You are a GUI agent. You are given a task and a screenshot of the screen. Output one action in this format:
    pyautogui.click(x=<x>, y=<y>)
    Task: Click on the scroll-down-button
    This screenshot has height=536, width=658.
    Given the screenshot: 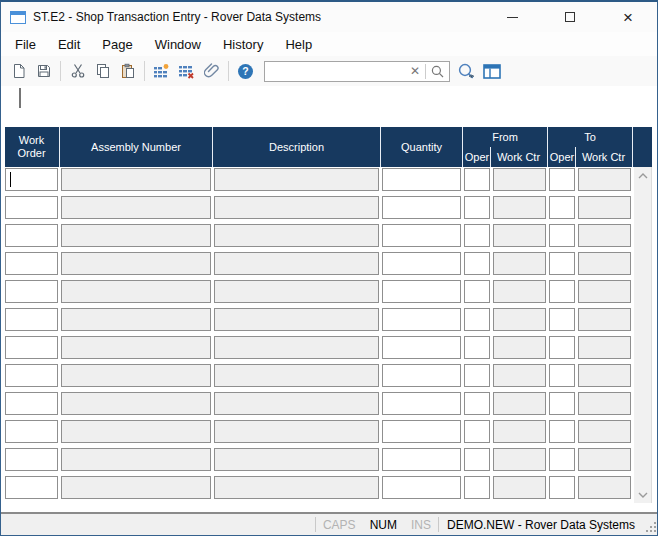 What is the action you would take?
    pyautogui.click(x=643, y=494)
    